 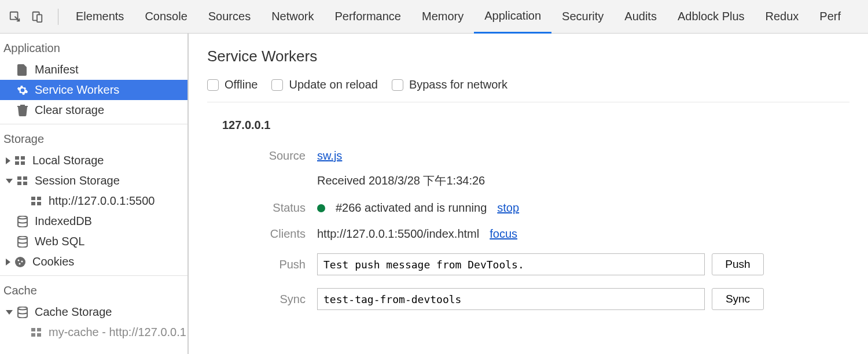 What do you see at coordinates (94, 139) in the screenshot?
I see `sidebar-section-storage: Storage` at bounding box center [94, 139].